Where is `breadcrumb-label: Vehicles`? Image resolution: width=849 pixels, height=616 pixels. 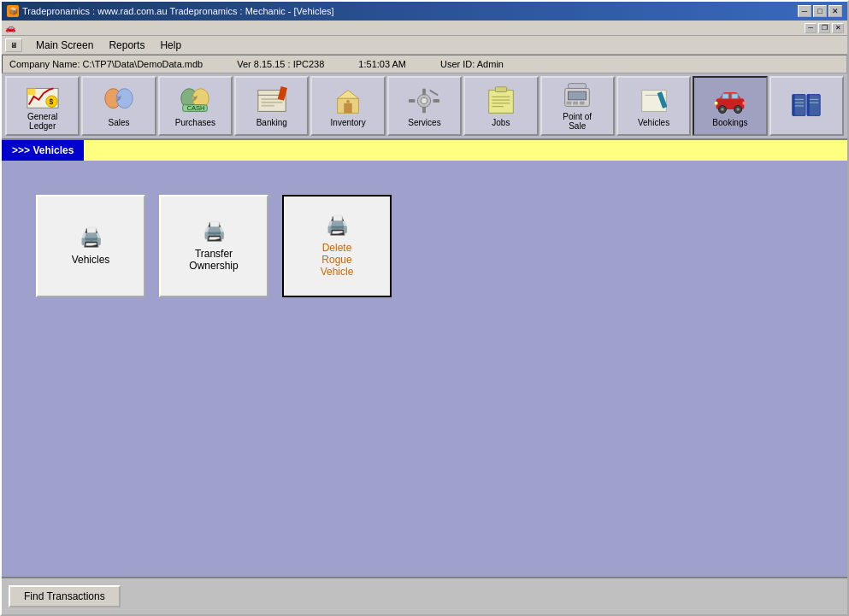
breadcrumb-label: Vehicles is located at coordinates (53, 150).